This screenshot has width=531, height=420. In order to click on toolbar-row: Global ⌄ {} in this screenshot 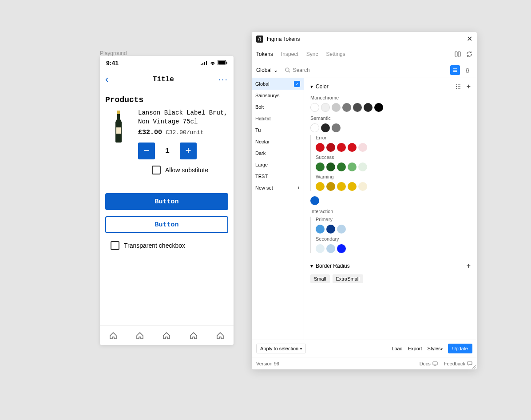, I will do `click(364, 70)`.